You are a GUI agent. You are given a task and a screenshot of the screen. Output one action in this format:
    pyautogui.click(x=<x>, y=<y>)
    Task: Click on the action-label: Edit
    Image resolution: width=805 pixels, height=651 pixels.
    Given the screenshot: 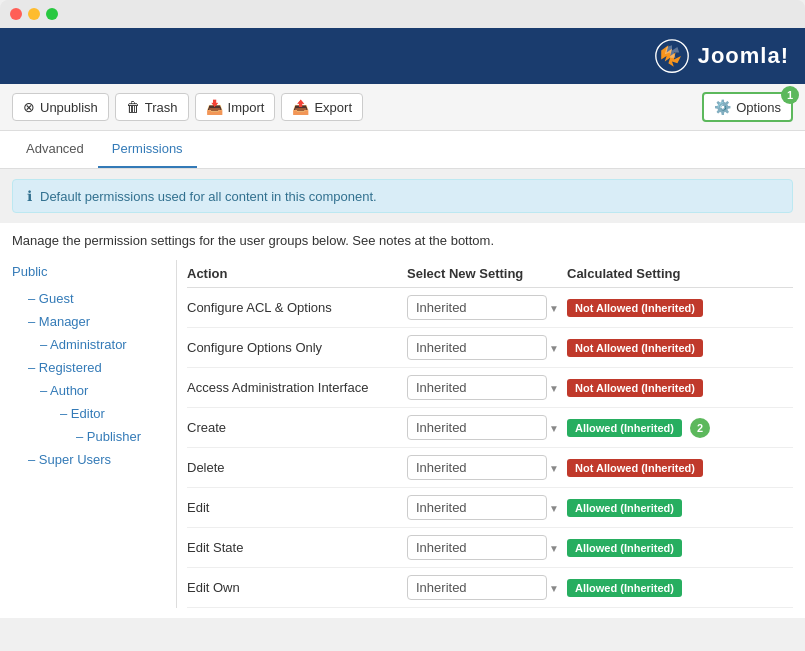 What is the action you would take?
    pyautogui.click(x=297, y=508)
    